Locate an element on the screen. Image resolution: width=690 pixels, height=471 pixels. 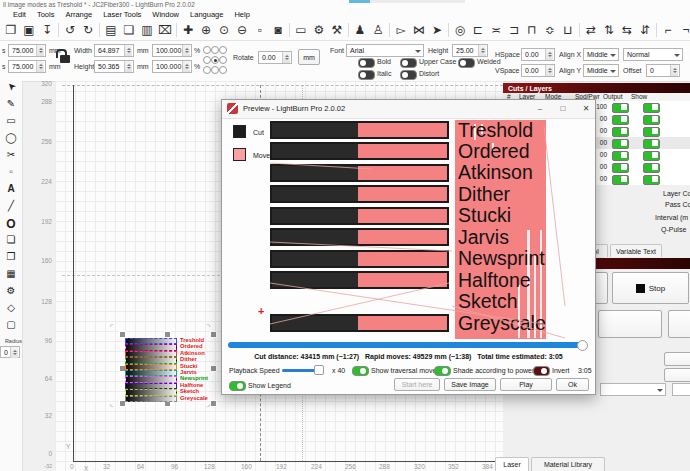
lock-aspect-icon is located at coordinates (65, 59).